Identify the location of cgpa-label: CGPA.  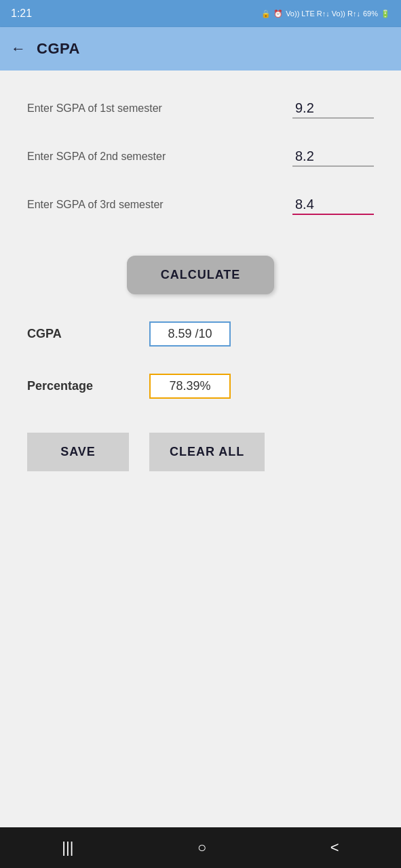
(88, 334).